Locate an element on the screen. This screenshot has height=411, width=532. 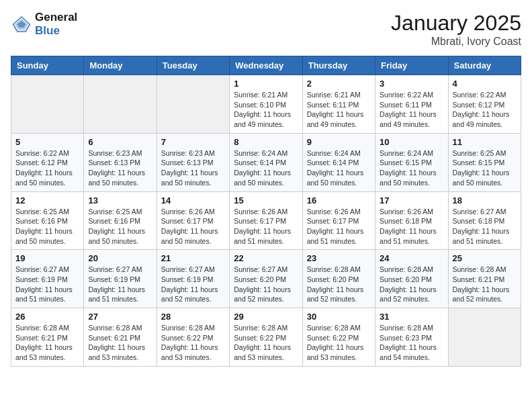
calendar-week-3: 12Sunrise: 6:25 AM Sunset: 6:16 PM Dayli… is located at coordinates (266, 220).